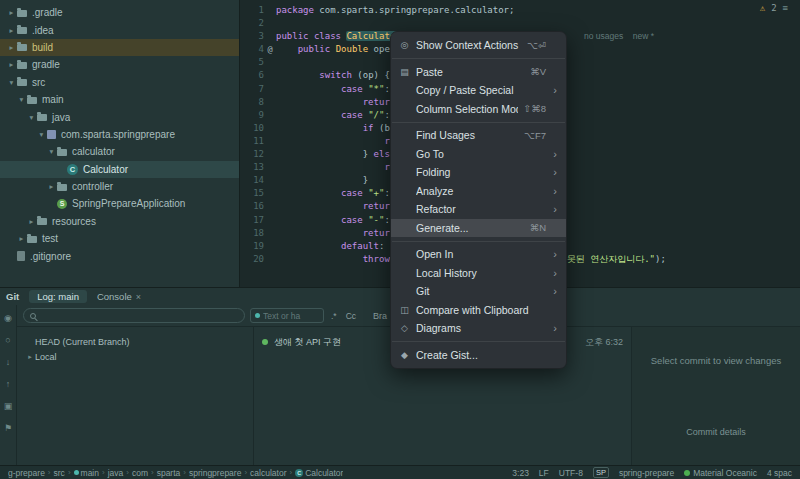  I want to click on sp-badge: SP, so click(601, 472).